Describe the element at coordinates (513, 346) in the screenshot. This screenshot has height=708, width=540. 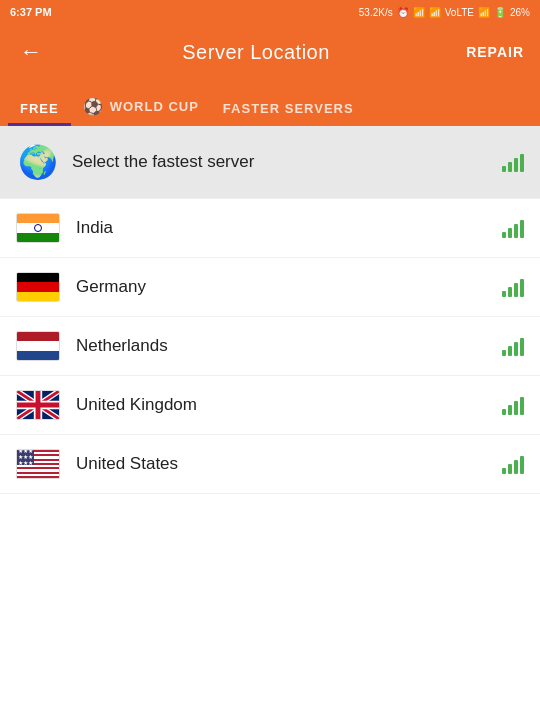
I see `signal-bars-netherlands` at that location.